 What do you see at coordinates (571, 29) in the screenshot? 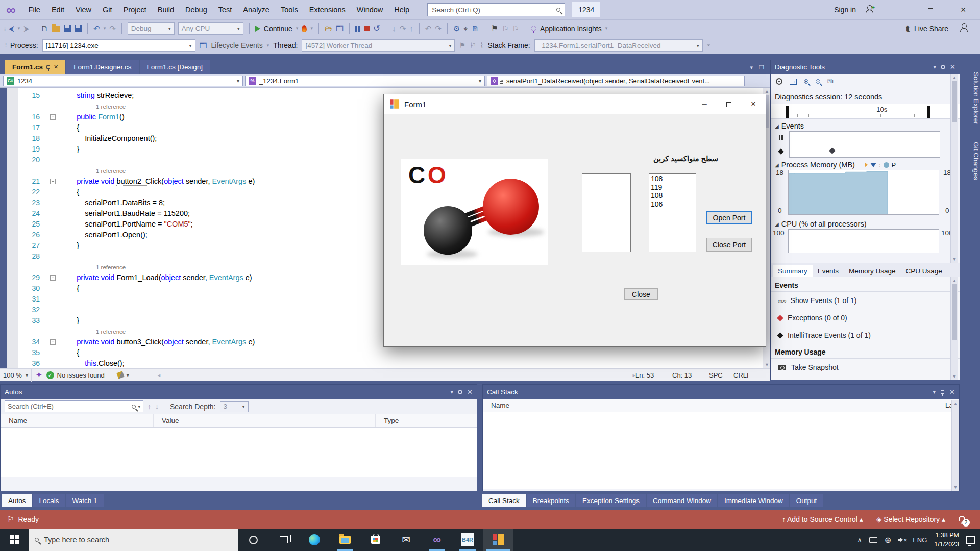
I see `application-insights-label: Application Insights` at bounding box center [571, 29].